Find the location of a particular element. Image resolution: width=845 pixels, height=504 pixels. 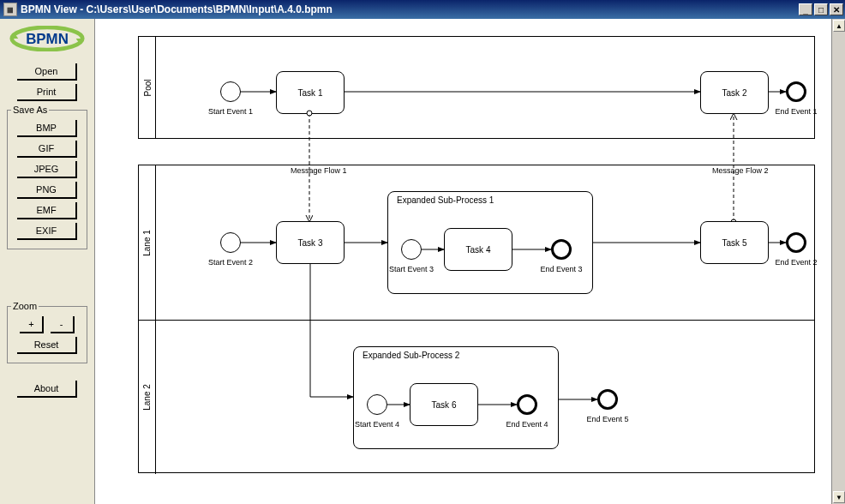

bpmn-logo: BPMN is located at coordinates (47, 39).